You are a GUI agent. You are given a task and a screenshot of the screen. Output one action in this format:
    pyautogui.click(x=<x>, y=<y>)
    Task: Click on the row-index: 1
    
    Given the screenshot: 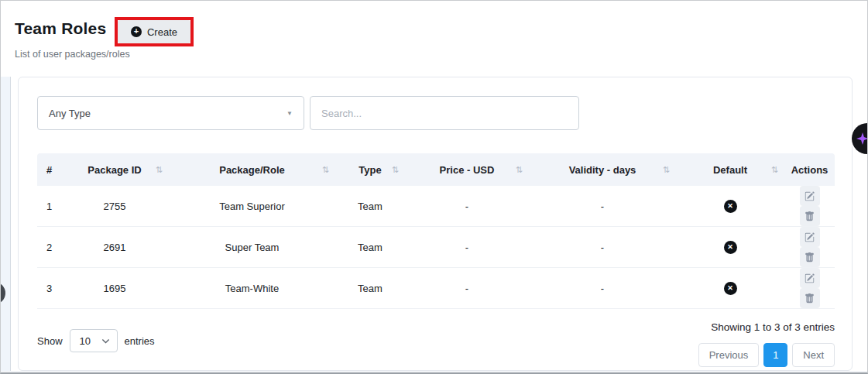 What is the action you would take?
    pyautogui.click(x=49, y=206)
    